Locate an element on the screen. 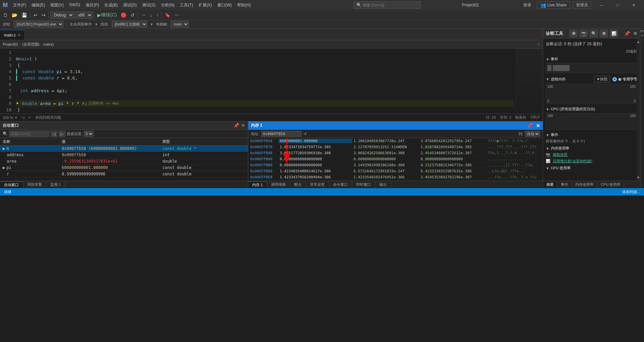  menu-analyze: 分析(N) is located at coordinates (168, 5).